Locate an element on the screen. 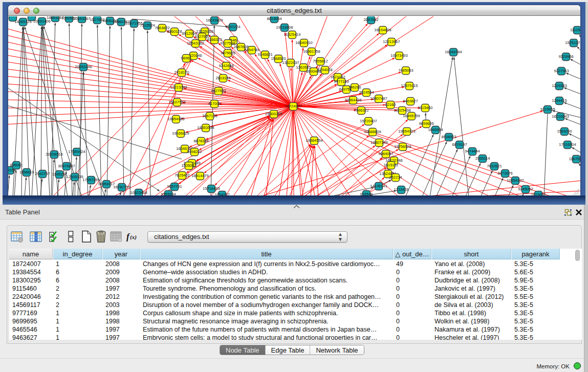  svg-text: 17016504 is located at coordinates (567, 144).